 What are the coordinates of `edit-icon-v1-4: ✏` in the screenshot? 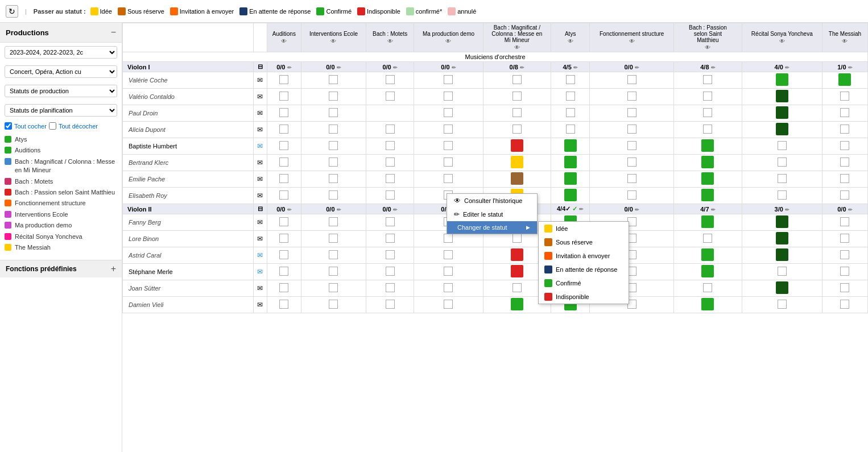 It's located at (522, 68).